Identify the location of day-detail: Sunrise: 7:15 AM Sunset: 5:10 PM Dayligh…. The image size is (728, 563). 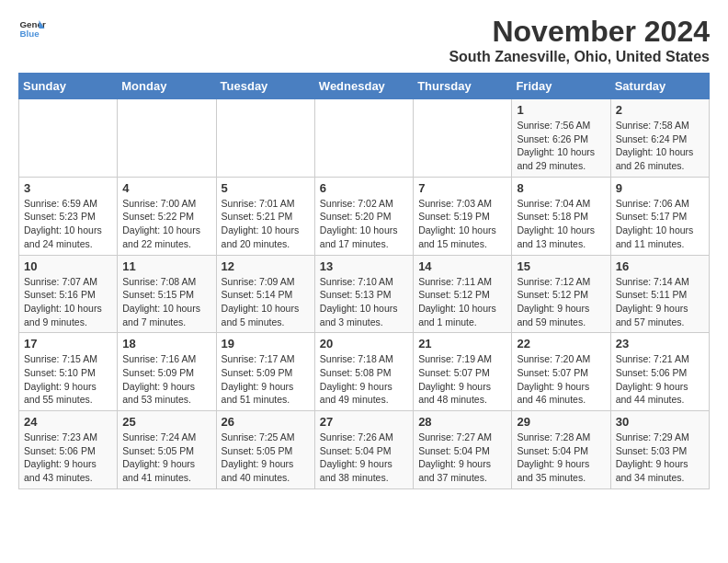
(68, 379).